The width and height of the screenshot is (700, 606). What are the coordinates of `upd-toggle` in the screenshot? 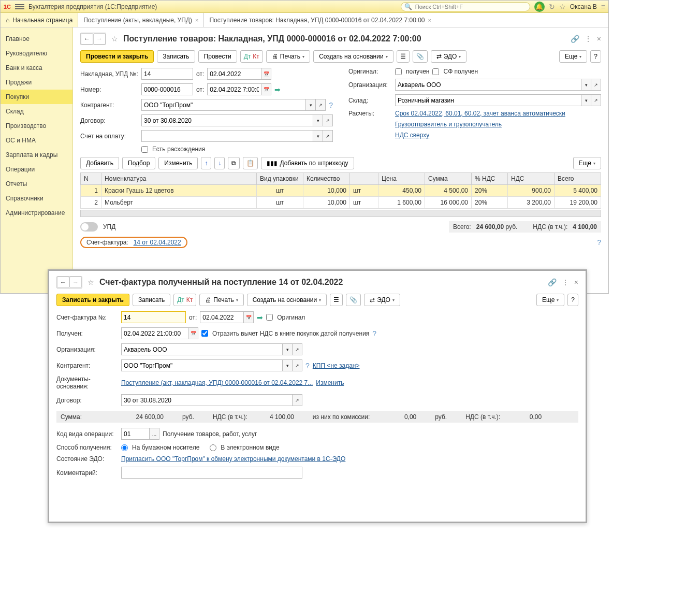 It's located at (89, 227).